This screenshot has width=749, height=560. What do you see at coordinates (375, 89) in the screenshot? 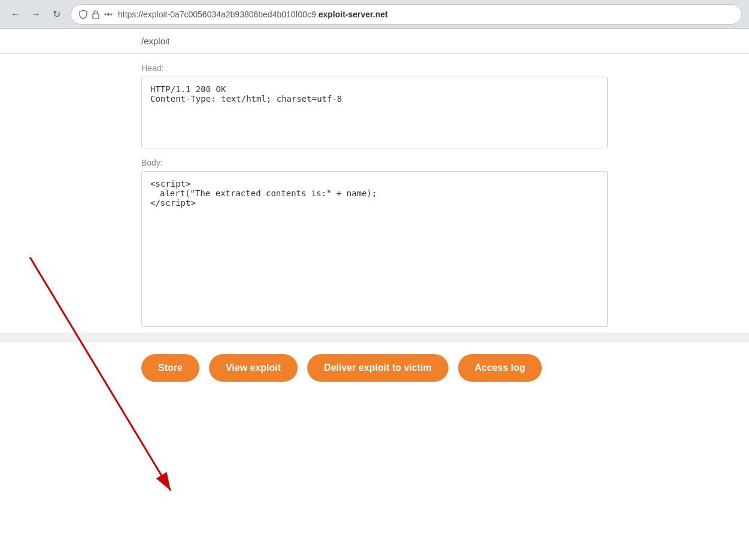
I see `head-content-line1: HTTP/1.1 200 OK` at bounding box center [375, 89].